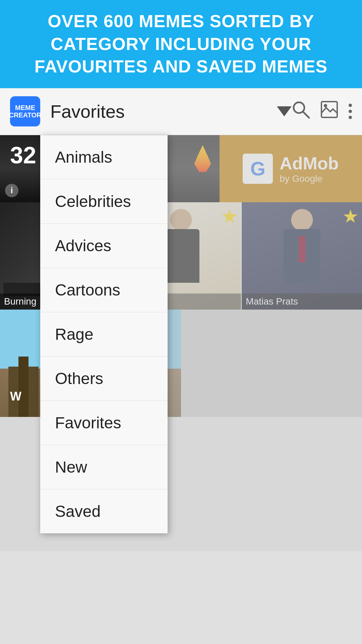 This screenshot has width=362, height=644. Describe the element at coordinates (104, 246) in the screenshot. I see `menu-item-advices: Advices` at that location.